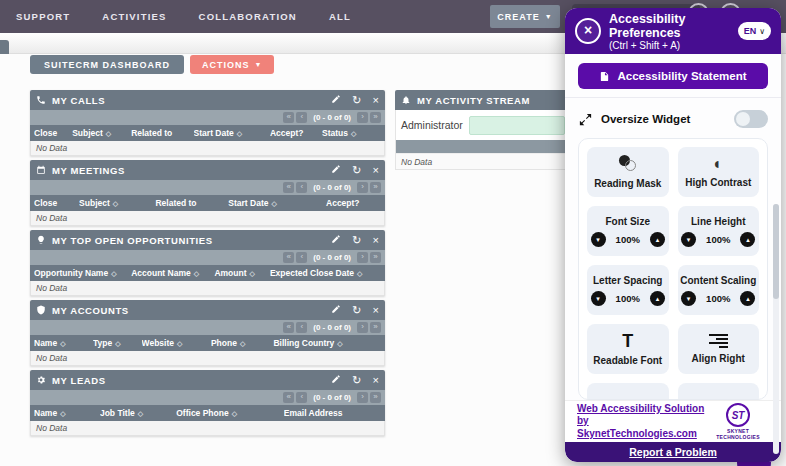  Describe the element at coordinates (138, 413) in the screenshot. I see `column-job-title: Job Title◇` at that location.